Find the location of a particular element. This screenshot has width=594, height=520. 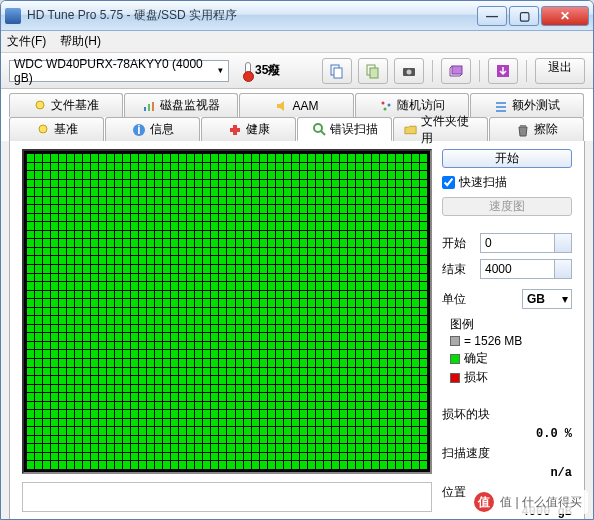

maximize-button: ▢ is located at coordinates (524, 16).